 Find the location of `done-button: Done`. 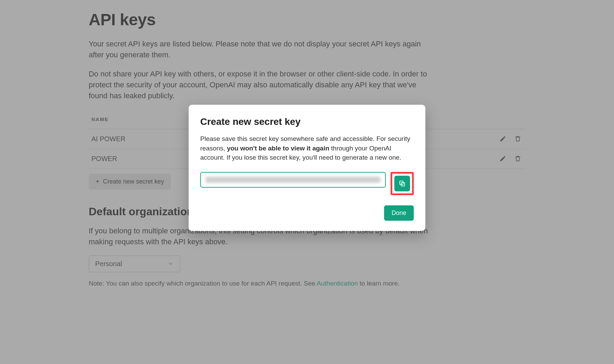

done-button: Done is located at coordinates (399, 213).